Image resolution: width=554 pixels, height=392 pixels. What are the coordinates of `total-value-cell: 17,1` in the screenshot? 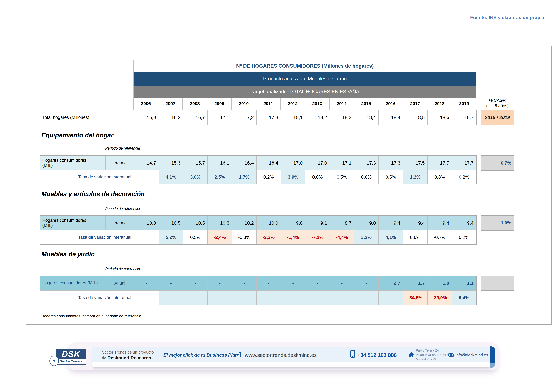 It's located at (220, 117).